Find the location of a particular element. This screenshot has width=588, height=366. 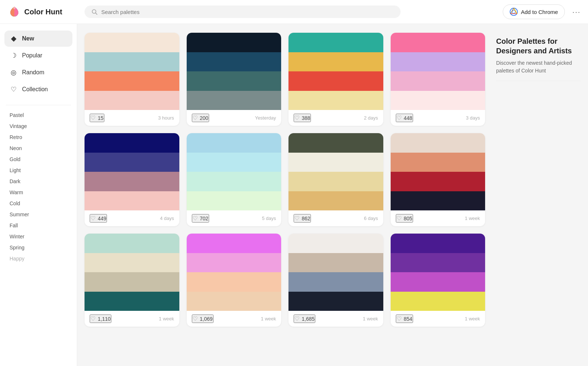

like-button: ♡ 1,069 is located at coordinates (203, 319).